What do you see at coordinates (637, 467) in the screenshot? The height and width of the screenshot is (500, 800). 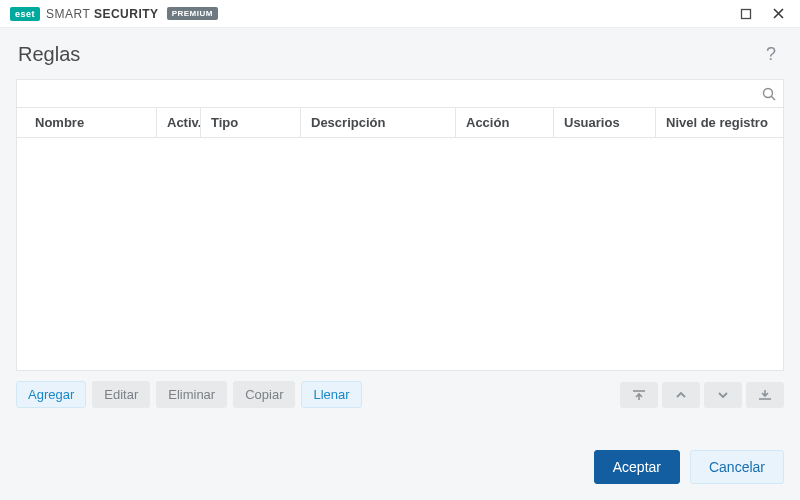 I see `ok-button: Aceptar` at bounding box center [637, 467].